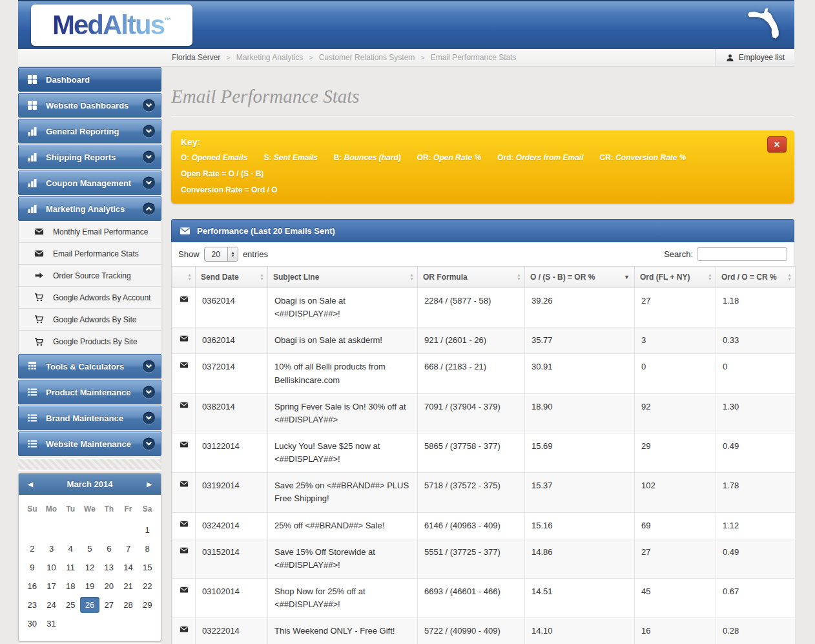  I want to click on breadcrumb: Florida Server>Marketing Analytics>Custo…, so click(344, 57).